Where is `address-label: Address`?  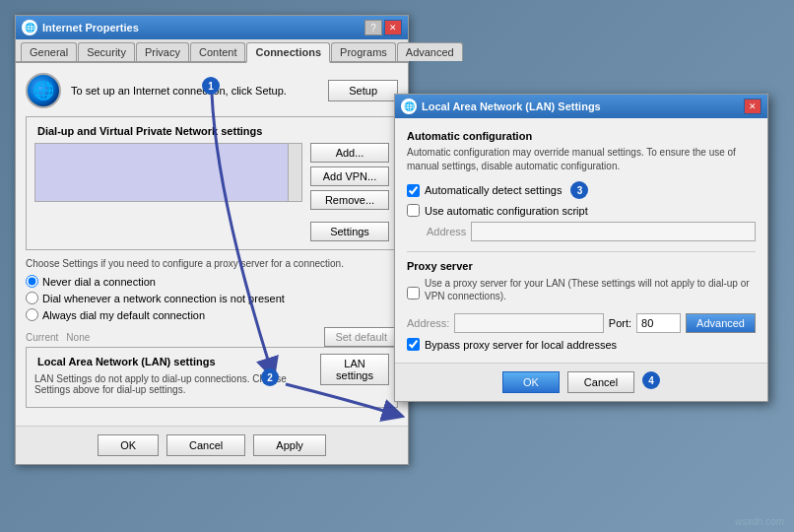 address-label: Address is located at coordinates (446, 232).